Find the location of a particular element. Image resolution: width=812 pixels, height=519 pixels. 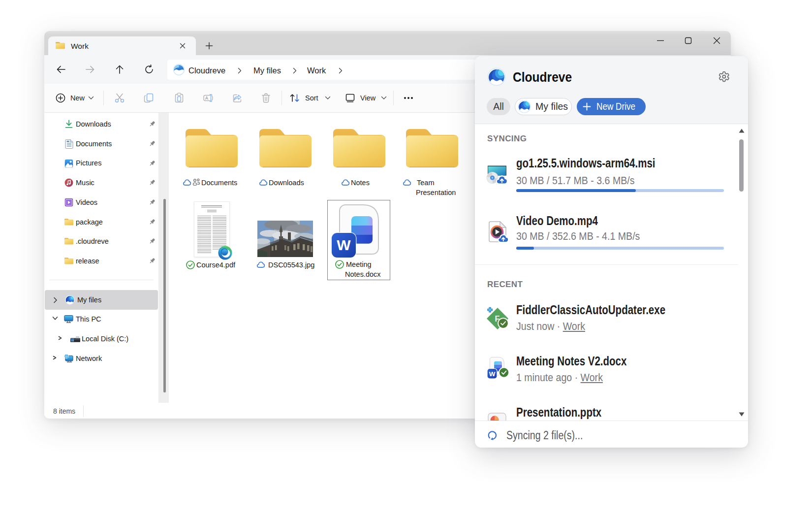

svg-text: W is located at coordinates (492, 374).